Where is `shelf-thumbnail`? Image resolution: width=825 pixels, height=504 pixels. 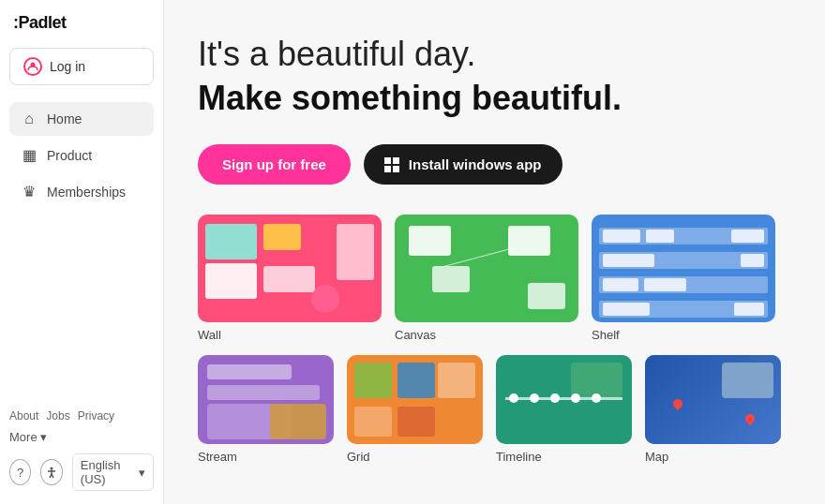
shelf-thumbnail is located at coordinates (683, 268).